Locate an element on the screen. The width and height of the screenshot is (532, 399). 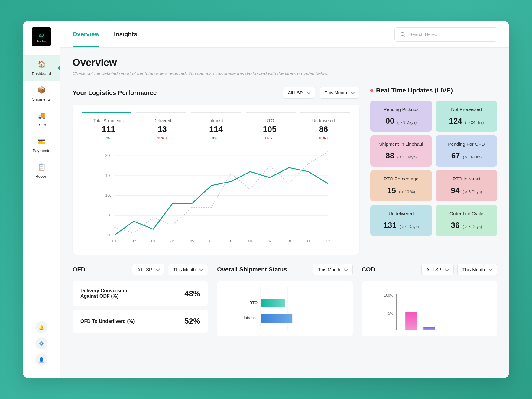
notifications-button: 🔔 is located at coordinates (41, 327).